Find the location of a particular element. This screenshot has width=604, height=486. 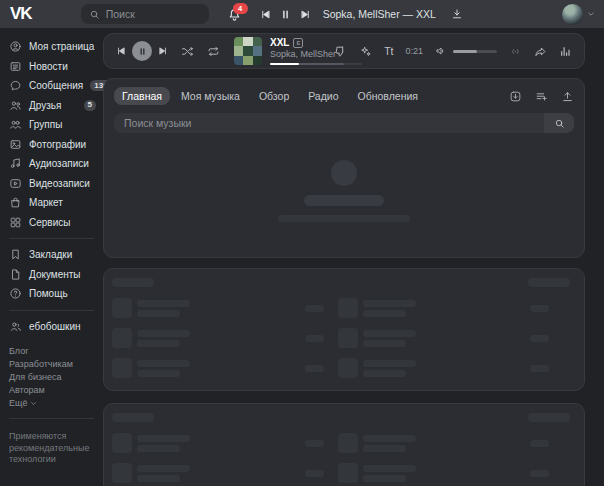

account-menu is located at coordinates (578, 14).